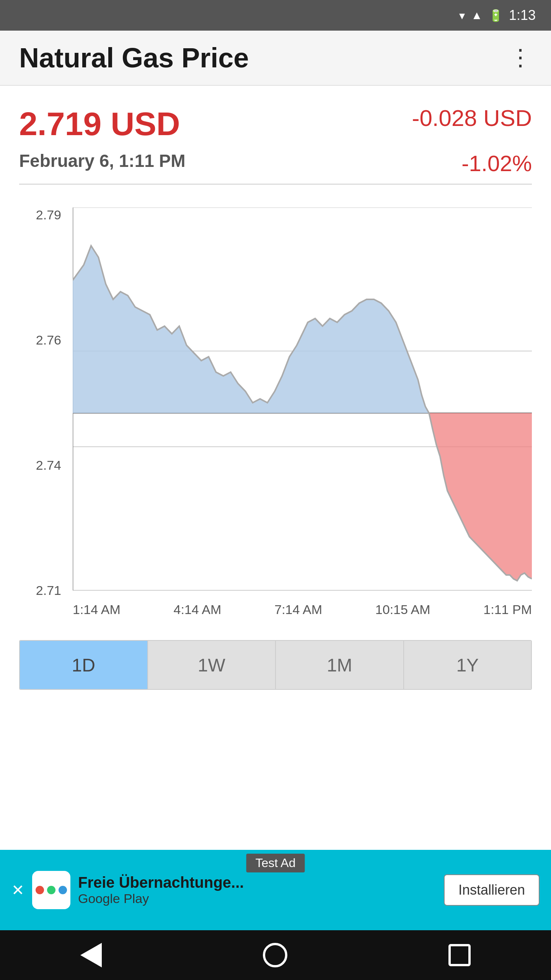 This screenshot has width=551, height=980. I want to click on status-bar: ▾ ▲ 🔋 1:13, so click(276, 15).